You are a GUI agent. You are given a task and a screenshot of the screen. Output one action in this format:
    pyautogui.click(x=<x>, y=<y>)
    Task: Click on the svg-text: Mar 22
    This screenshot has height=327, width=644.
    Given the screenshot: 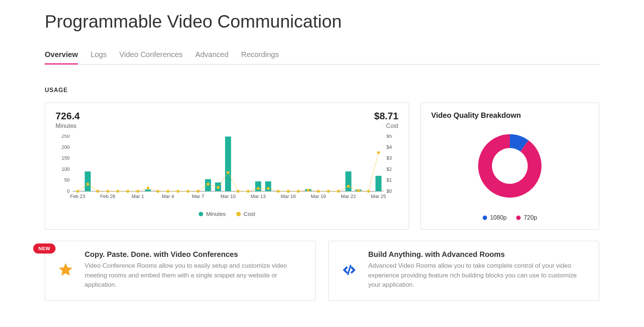 What is the action you would take?
    pyautogui.click(x=348, y=196)
    